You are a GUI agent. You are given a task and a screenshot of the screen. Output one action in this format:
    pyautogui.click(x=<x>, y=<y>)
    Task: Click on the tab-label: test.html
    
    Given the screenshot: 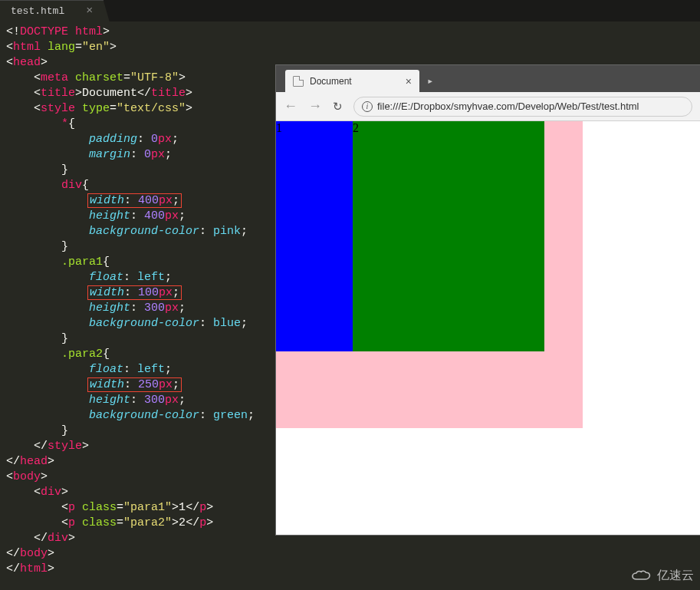 What is the action you would take?
    pyautogui.click(x=38, y=11)
    